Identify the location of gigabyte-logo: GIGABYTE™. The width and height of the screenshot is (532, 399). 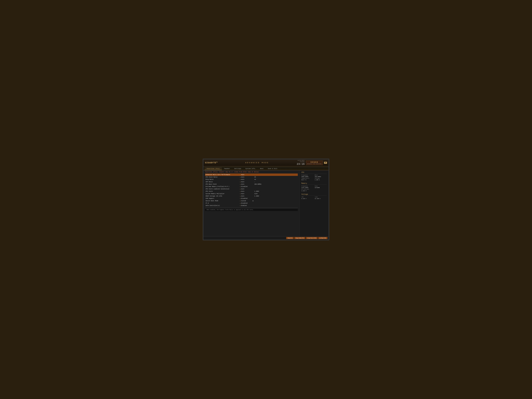
(211, 163).